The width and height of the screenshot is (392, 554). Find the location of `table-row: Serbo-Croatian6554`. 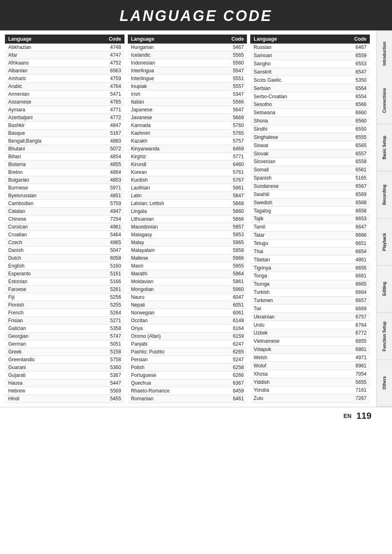

table-row: Serbo-Croatian6554 is located at coordinates (310, 97).